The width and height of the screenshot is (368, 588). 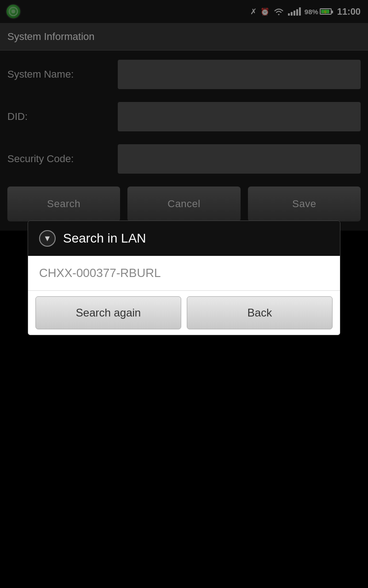 I want to click on dialog-chevron-icon: ▼, so click(x=47, y=238).